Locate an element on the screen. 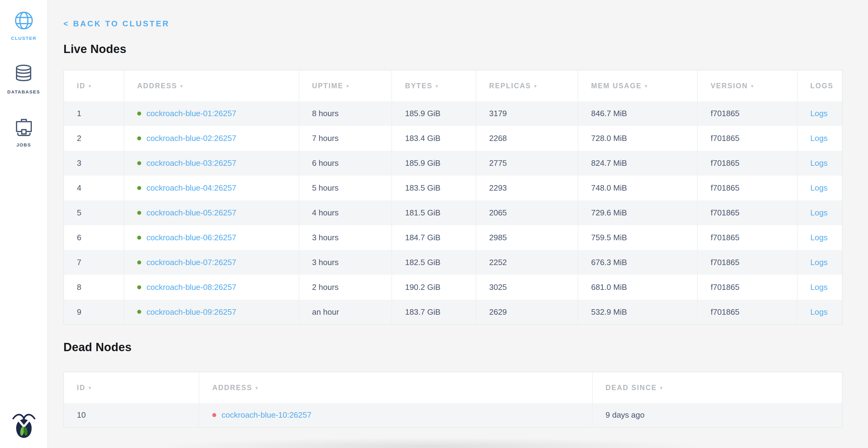 The height and width of the screenshot is (448, 868). cell-bytes: 190.2 GiB is located at coordinates (434, 287).